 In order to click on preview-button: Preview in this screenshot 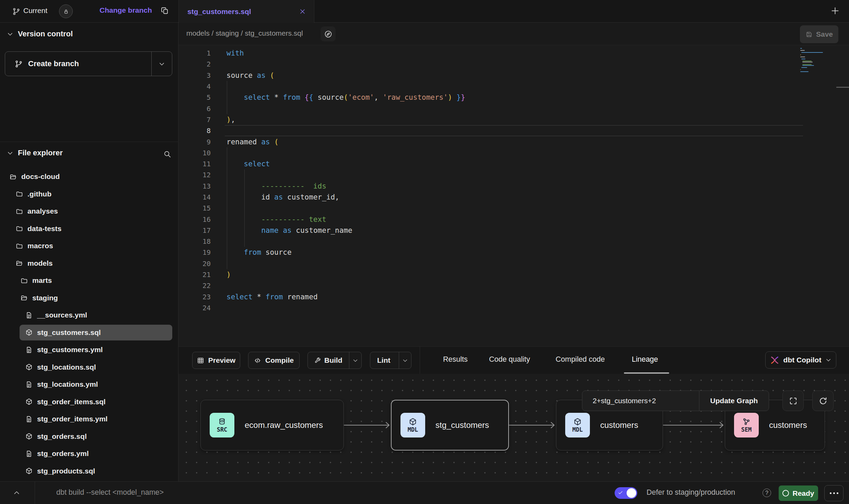, I will do `click(216, 360)`.